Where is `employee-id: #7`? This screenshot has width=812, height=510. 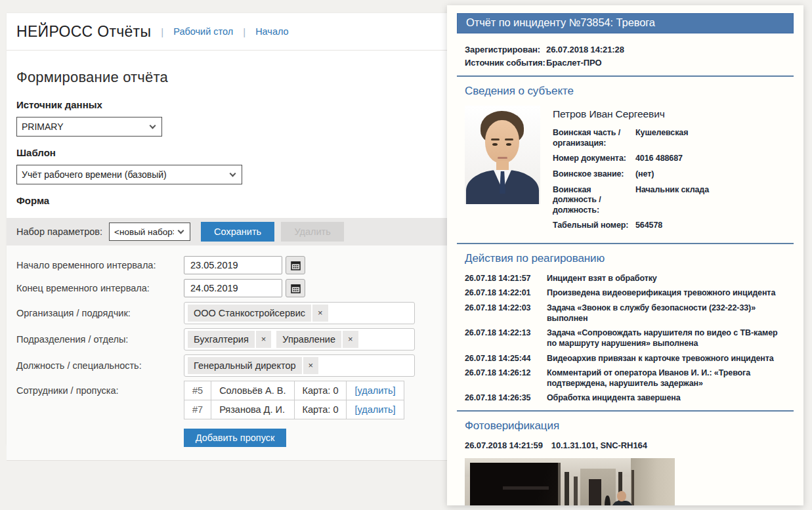
employee-id: #7 is located at coordinates (198, 410).